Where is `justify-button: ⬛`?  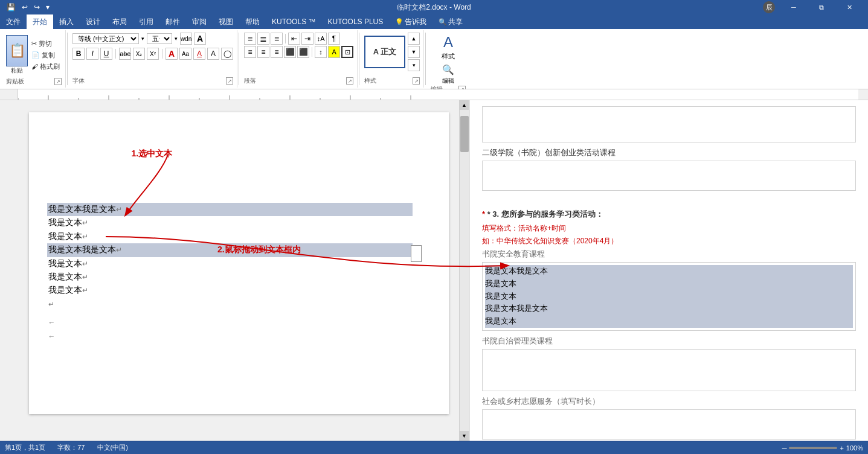 justify-button: ⬛ is located at coordinates (290, 52).